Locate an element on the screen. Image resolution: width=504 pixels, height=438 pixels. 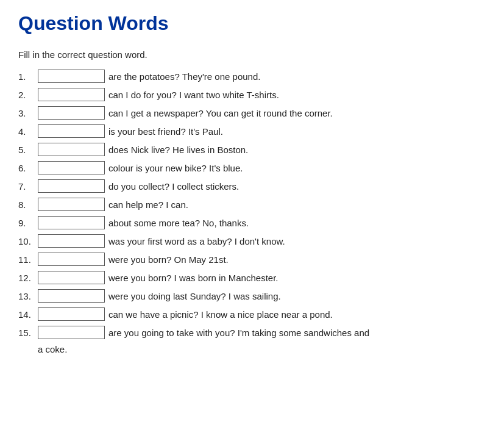
question-text: were you born? I was born in Manchester. is located at coordinates (297, 278).